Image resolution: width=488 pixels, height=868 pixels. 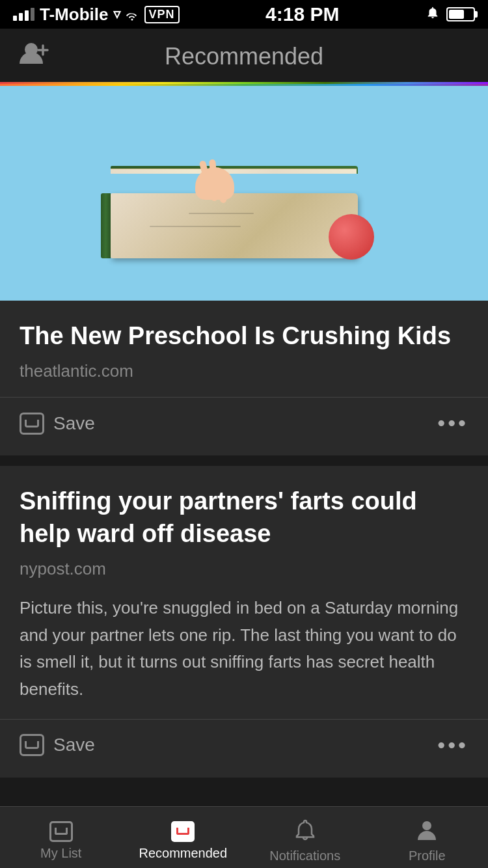 What do you see at coordinates (244, 57) in the screenshot?
I see `page-title: Recommended` at bounding box center [244, 57].